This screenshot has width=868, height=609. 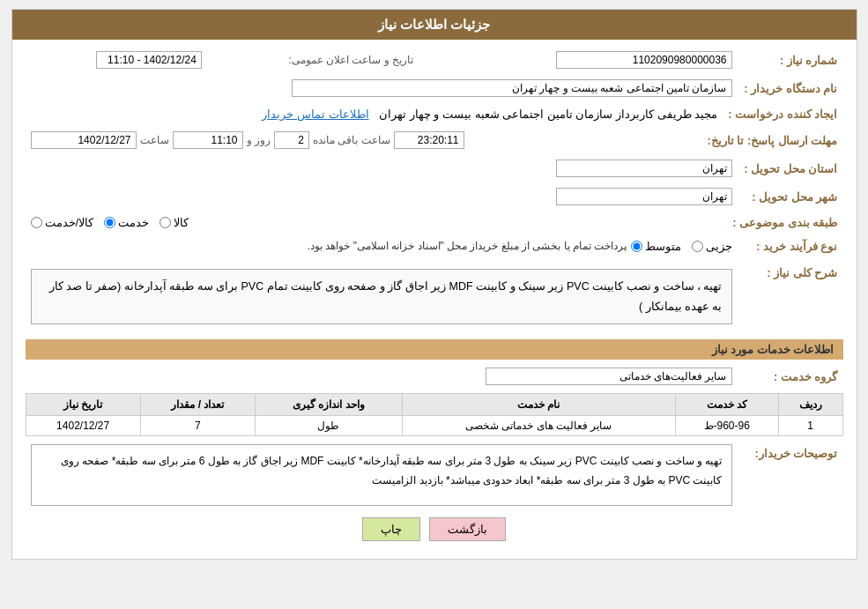 What do you see at coordinates (698, 247) in the screenshot?
I see `process-radio-jozi` at bounding box center [698, 247].